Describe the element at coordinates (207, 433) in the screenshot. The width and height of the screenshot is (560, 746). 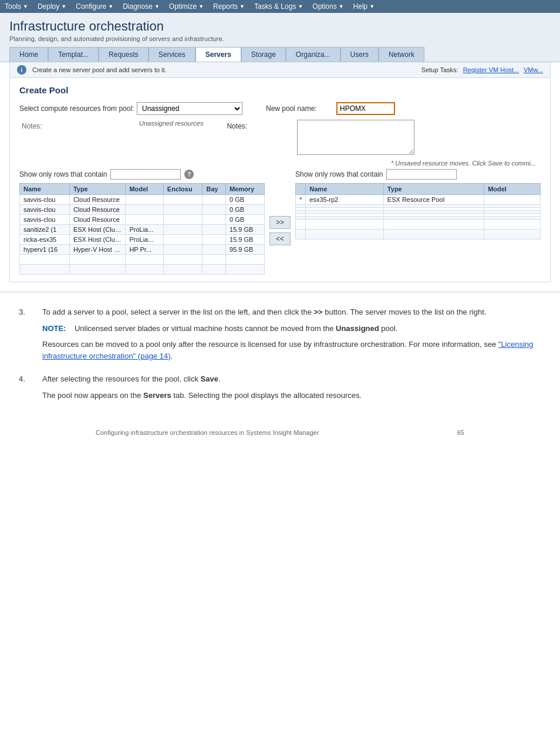
I see `footer-text: Configuring infrastructure orchestration…` at that location.